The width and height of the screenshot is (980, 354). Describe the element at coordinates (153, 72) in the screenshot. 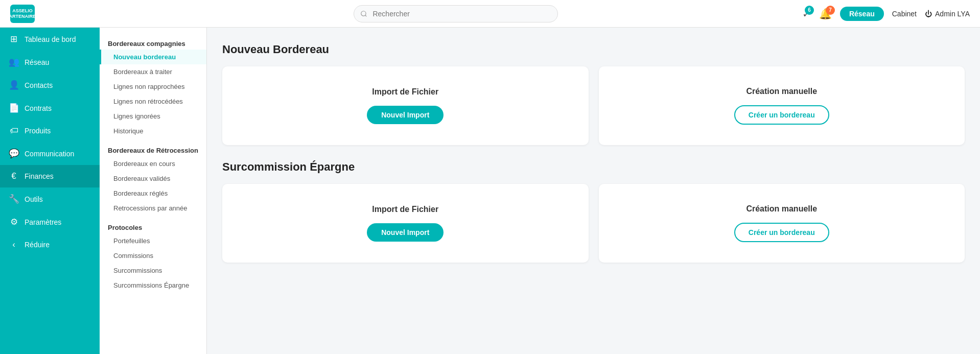

I see `submenu-item-bordereaux-a-traiter: Bordereaux à traiter` at that location.